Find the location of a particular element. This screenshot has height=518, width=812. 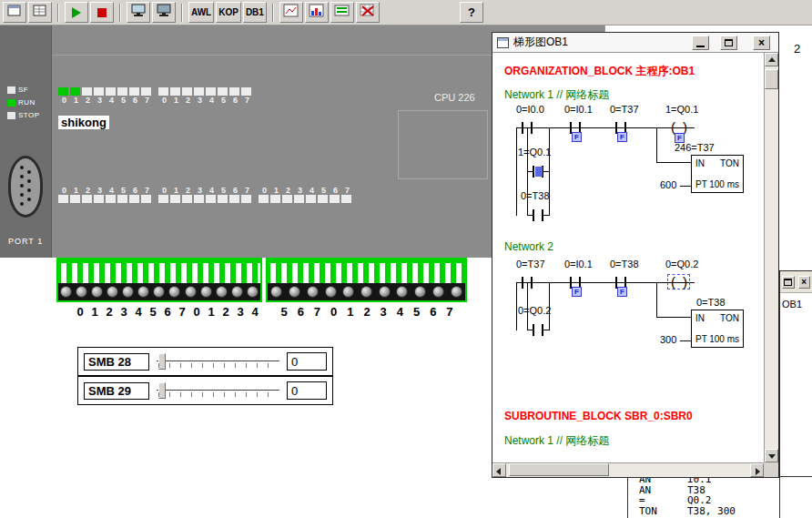

timer-row: IN TON is located at coordinates (717, 164).